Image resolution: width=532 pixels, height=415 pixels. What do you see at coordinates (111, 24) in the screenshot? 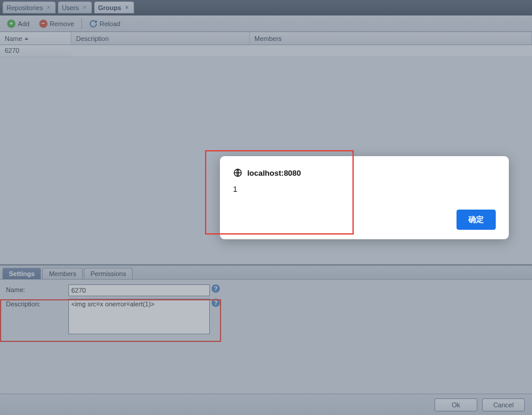
I see `button-label: Reload` at bounding box center [111, 24].